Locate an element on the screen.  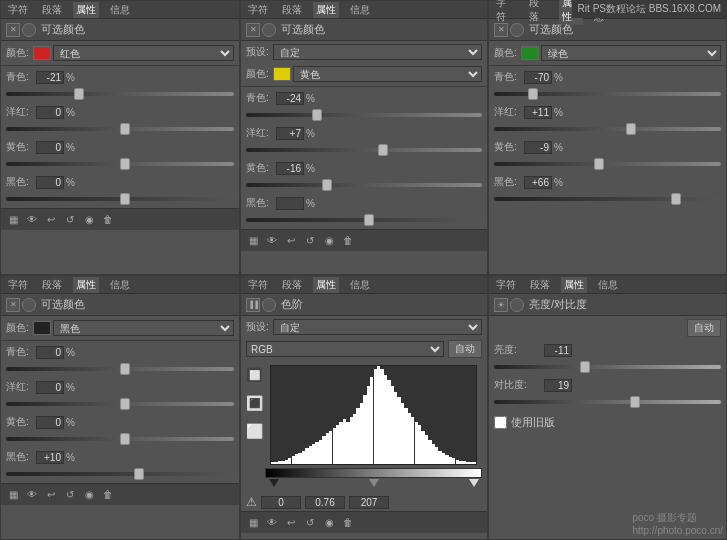
slider-thumb-cyan-p2 is located at coordinates (317, 115).